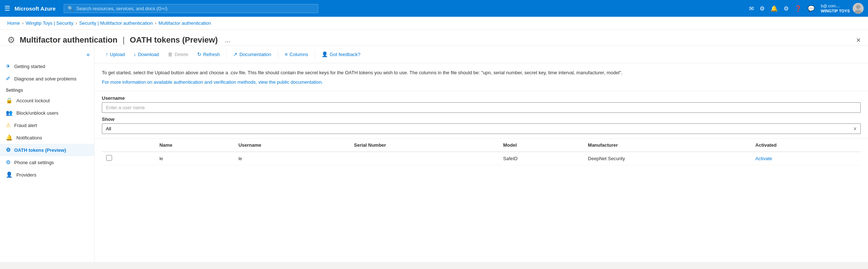  What do you see at coordinates (30, 66) in the screenshot?
I see `sidebar-label-getting-started: Getting started` at bounding box center [30, 66].